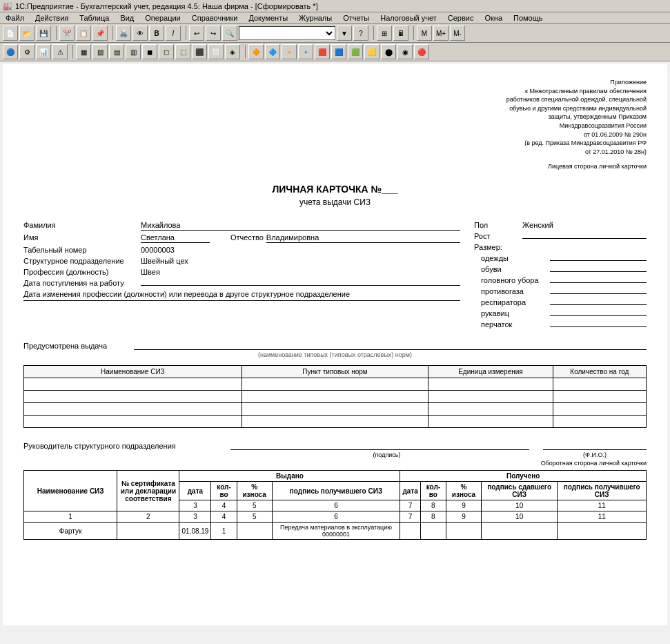  I want to click on tb-b: B, so click(157, 33).